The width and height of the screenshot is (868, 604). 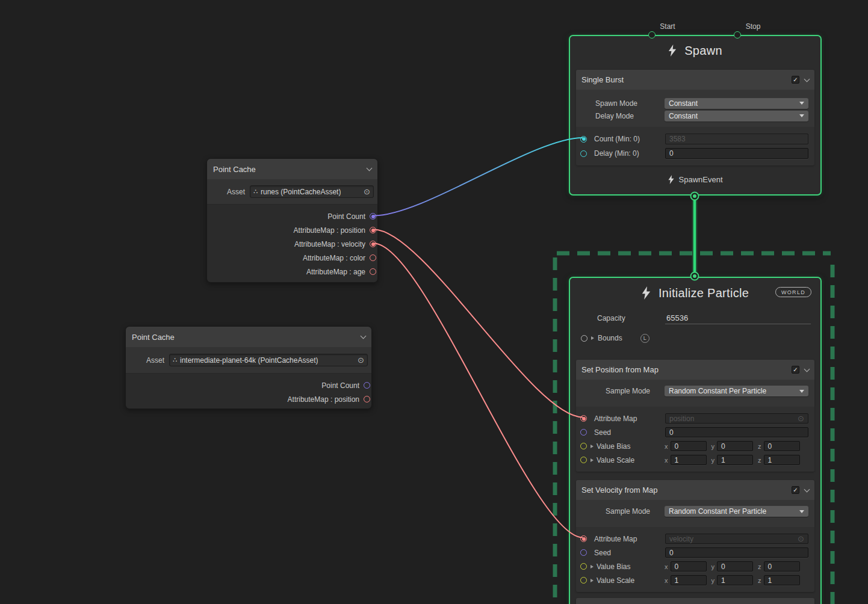 What do you see at coordinates (630, 103) in the screenshot?
I see `spawn-mode-label: Spawn Mode` at bounding box center [630, 103].